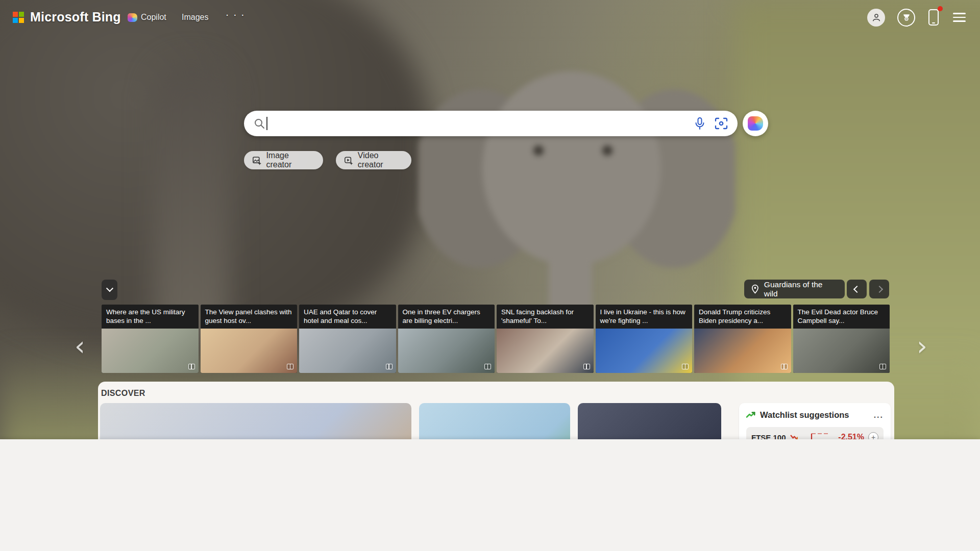  What do you see at coordinates (80, 346) in the screenshot?
I see `page-prev-arrow: ‹` at bounding box center [80, 346].